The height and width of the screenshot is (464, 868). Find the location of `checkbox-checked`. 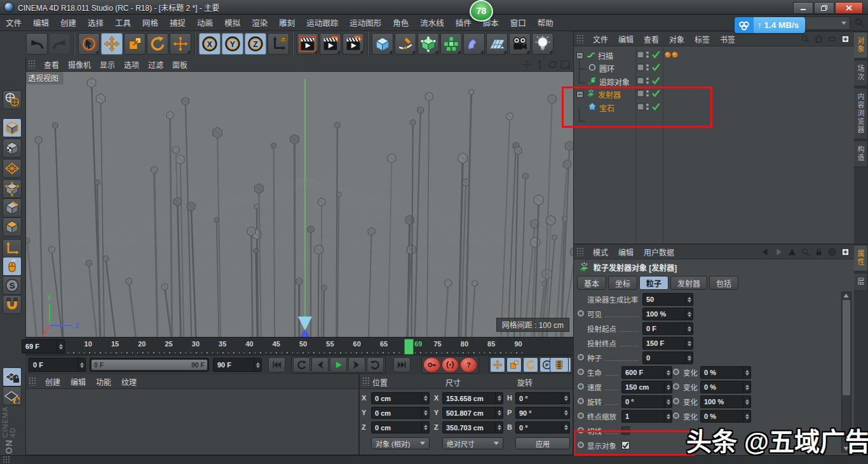

checkbox-checked is located at coordinates (625, 445).